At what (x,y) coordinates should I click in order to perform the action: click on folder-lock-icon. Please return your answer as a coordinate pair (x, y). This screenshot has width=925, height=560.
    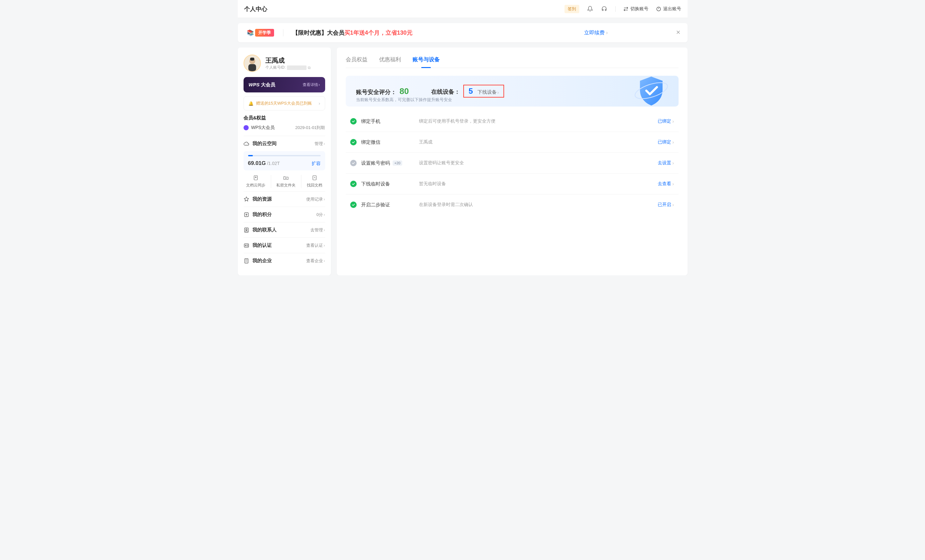
    Looking at the image, I should click on (286, 178).